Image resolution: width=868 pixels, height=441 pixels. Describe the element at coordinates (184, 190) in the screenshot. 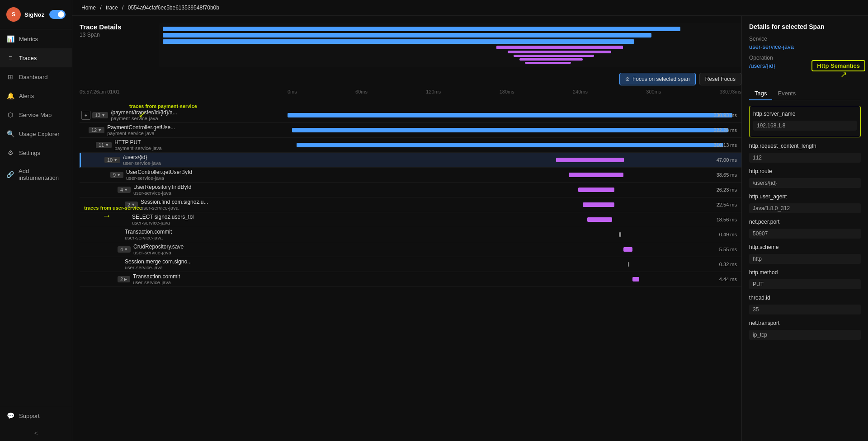

I see `span-left: 4 ▼ UserRepository.findById user-service…` at that location.